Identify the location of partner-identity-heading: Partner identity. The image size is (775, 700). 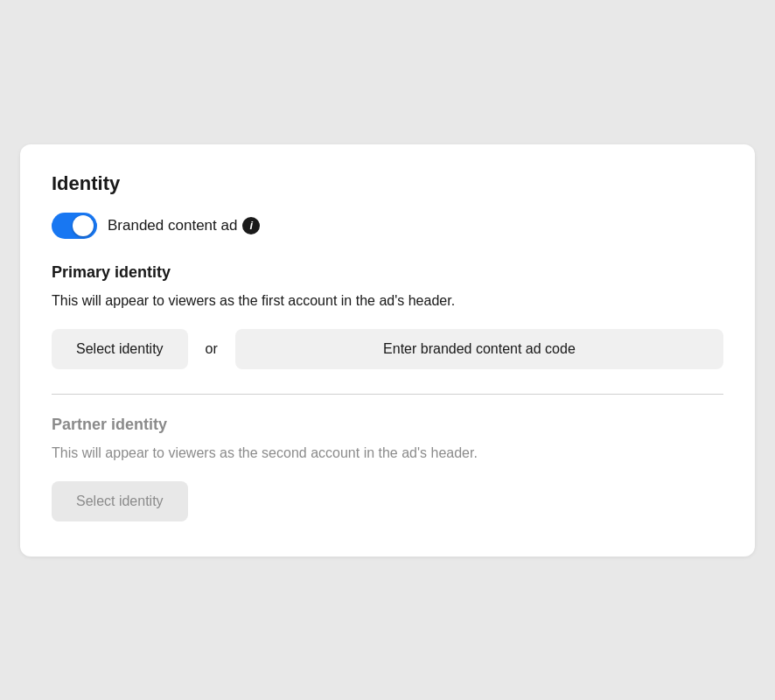
(388, 425).